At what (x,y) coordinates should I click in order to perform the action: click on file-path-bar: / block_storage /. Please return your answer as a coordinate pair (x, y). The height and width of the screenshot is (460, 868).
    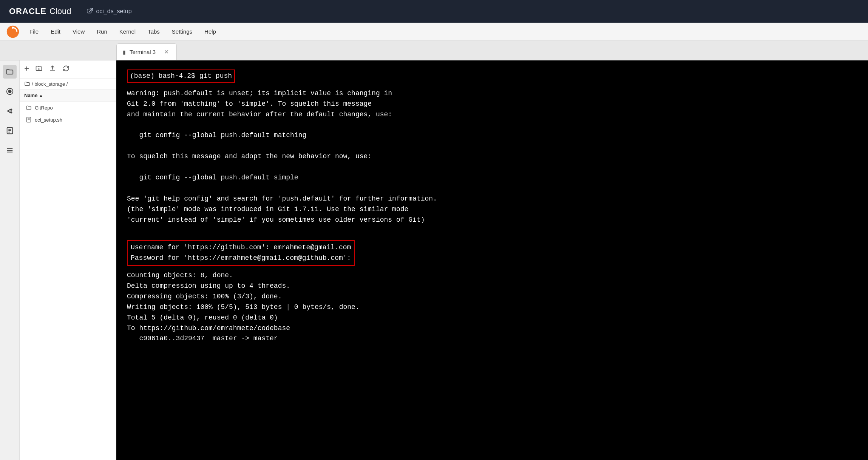
    Looking at the image, I should click on (68, 84).